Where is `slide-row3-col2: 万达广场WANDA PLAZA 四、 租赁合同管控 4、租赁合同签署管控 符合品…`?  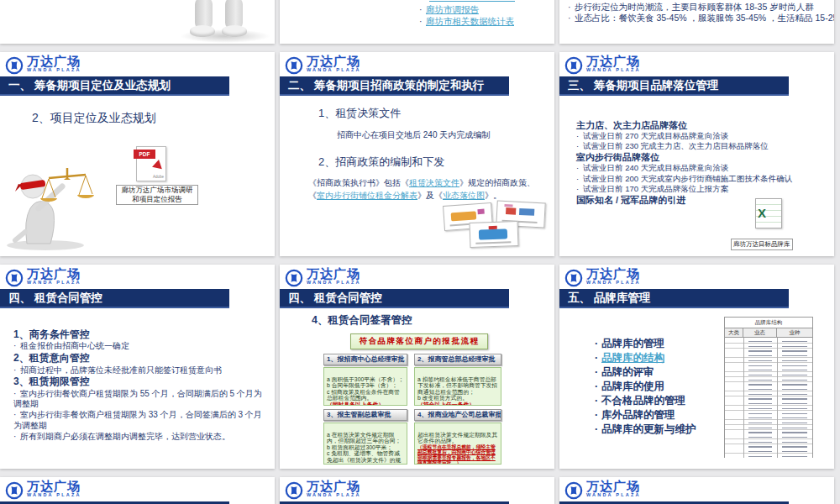 slide-row3-col2: 万达广场WANDA PLAZA 四、 租赁合同管控 4、租赁合同签署管控 符合品… is located at coordinates (417, 366).